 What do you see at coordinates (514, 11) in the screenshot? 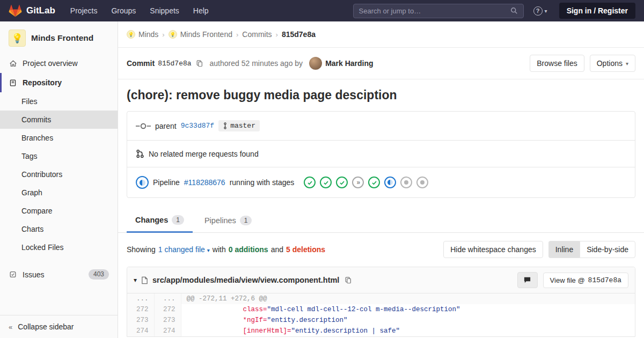
I see `search-icon` at bounding box center [514, 11].